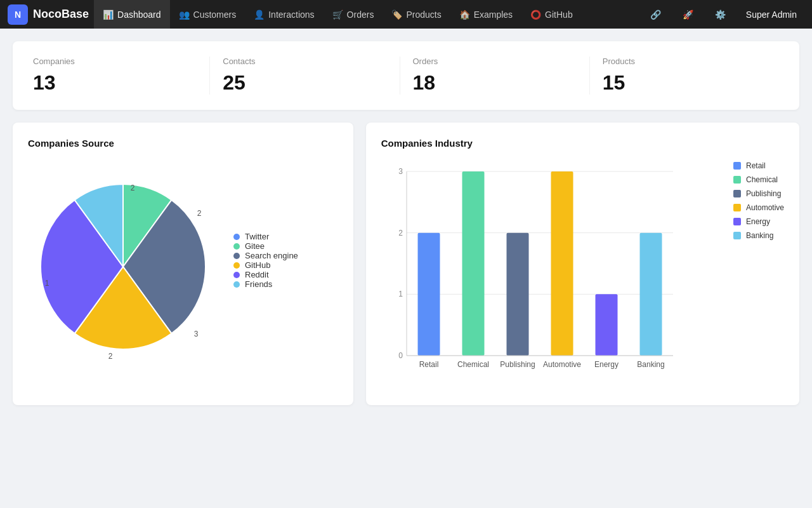  I want to click on nav-item-github: ⭕ GitHub, so click(552, 14).